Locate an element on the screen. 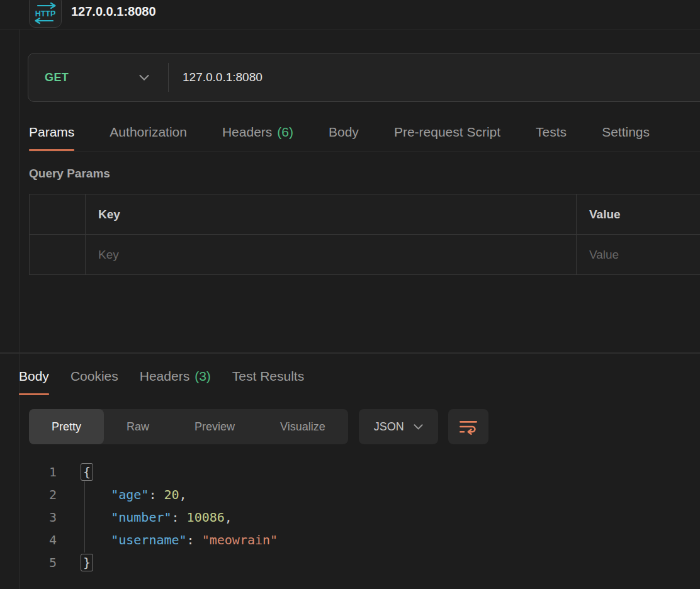 This screenshot has height=589, width=700. query-params-title: Query Params is located at coordinates (69, 174).